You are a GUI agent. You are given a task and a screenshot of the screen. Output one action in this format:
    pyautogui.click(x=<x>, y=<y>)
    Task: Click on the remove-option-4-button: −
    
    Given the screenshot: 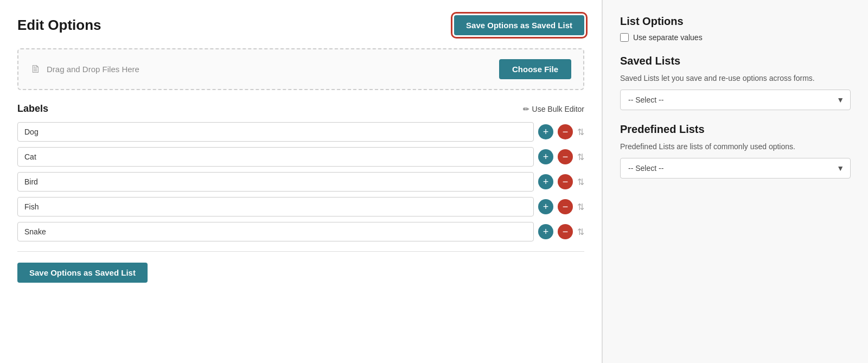 What is the action you would take?
    pyautogui.click(x=565, y=207)
    